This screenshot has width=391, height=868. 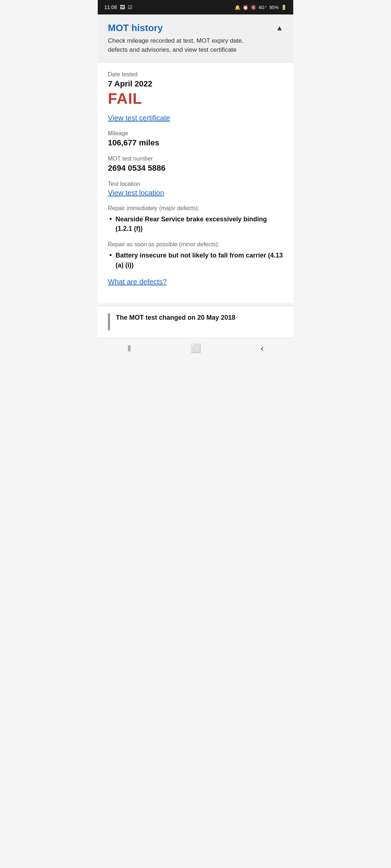 I want to click on photo-icon: 🖼, so click(x=122, y=7).